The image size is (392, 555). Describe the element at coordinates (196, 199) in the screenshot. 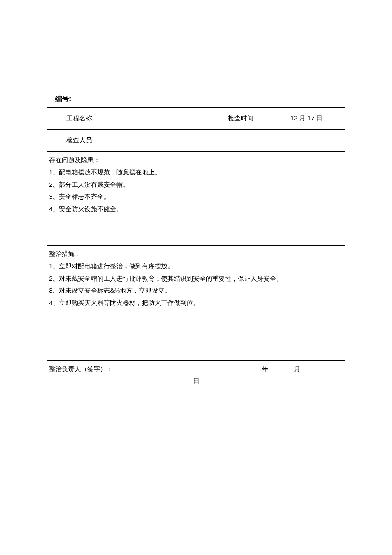

I see `row-issues: 存在问题及隐患： 1、配电箱摆放不规范，随意摆在地上。 2、部分工人没有戴安全帽…` at that location.